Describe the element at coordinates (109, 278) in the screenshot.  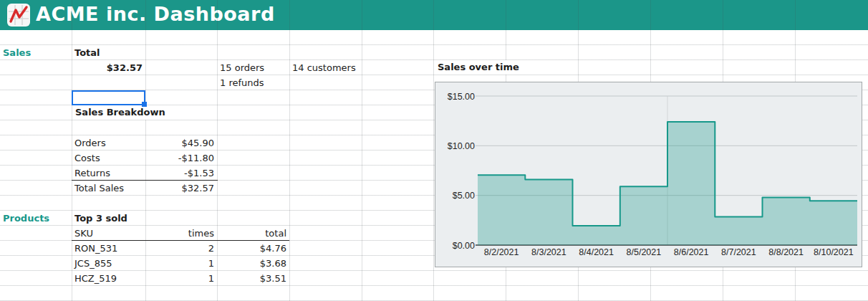
I see `product-sku-cell: HCZ_519` at that location.